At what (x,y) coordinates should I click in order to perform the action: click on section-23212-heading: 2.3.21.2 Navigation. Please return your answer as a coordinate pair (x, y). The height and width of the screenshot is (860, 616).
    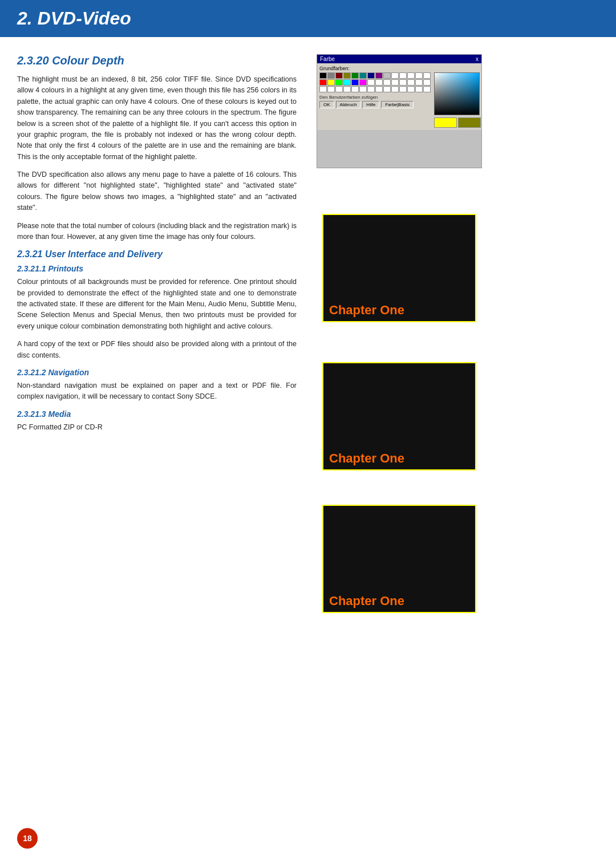
    Looking at the image, I should click on (157, 372).